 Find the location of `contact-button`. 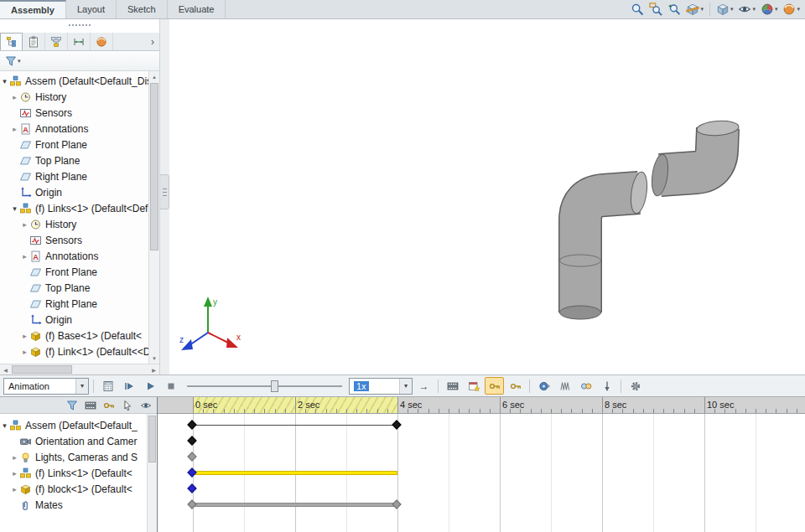

contact-button is located at coordinates (585, 385).